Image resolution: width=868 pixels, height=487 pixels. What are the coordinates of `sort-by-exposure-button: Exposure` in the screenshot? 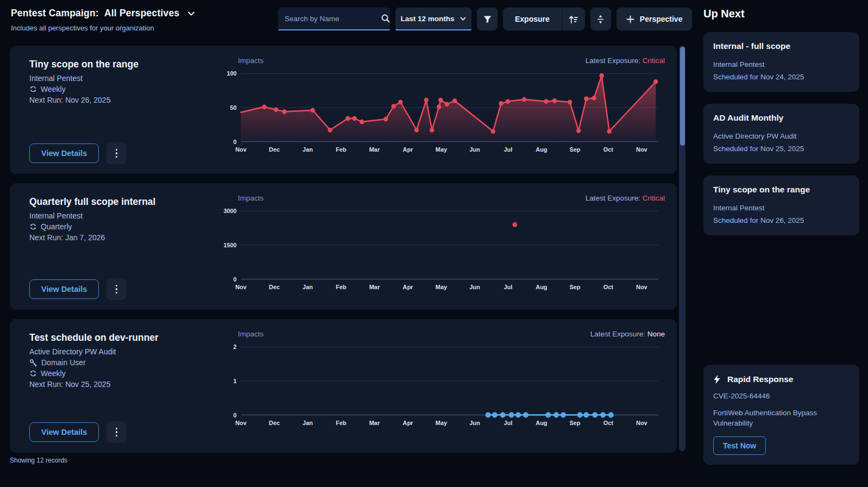 It's located at (532, 19).